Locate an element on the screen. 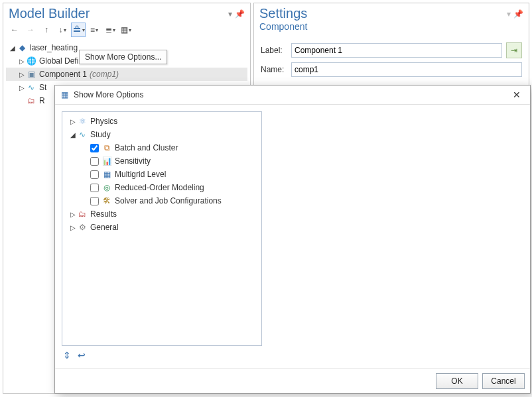 This screenshot has height=397, width=532. label-field-label: Label: is located at coordinates (276, 50).